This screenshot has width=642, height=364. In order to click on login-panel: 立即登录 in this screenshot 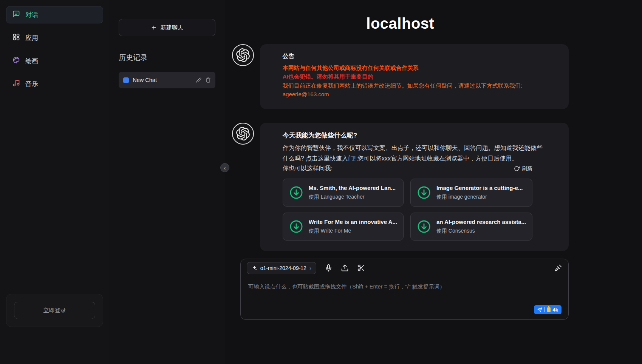, I will do `click(54, 310)`.